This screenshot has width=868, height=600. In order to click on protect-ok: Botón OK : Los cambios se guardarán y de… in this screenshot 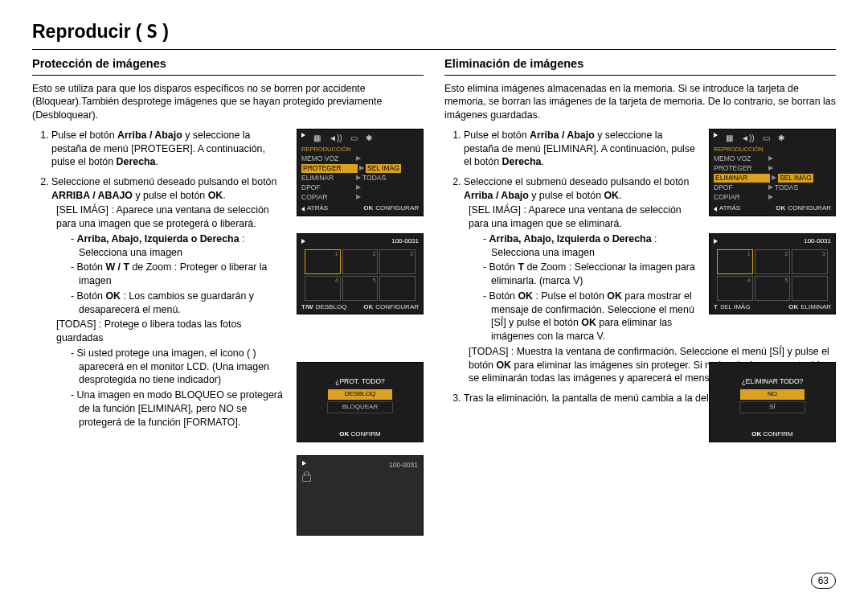, I will do `click(178, 302)`.